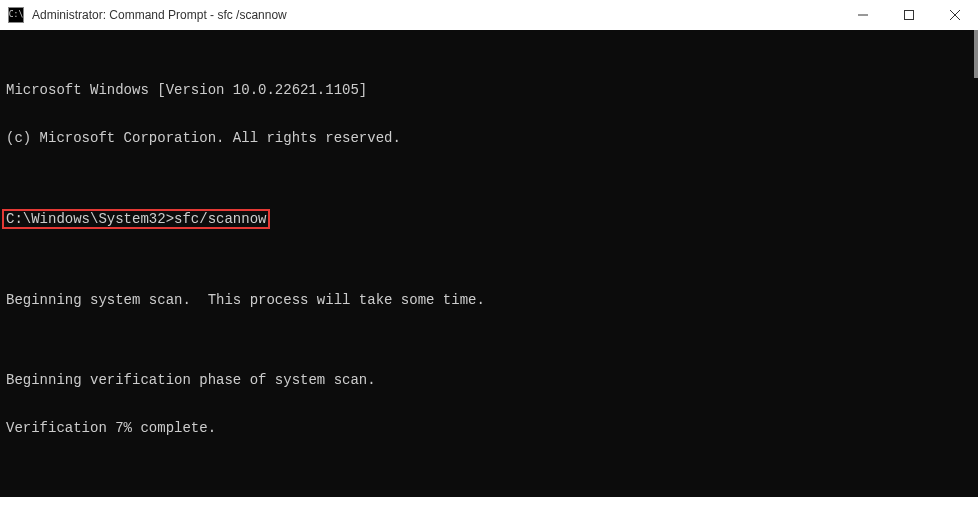  What do you see at coordinates (489, 428) in the screenshot?
I see `terminal-line: Verification 7% complete.` at bounding box center [489, 428].